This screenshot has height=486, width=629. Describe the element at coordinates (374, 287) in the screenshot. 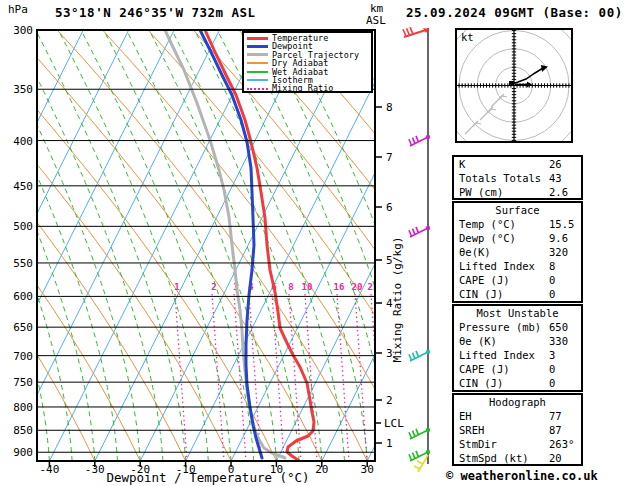

I see `mixing-ratio-value: 25` at that location.